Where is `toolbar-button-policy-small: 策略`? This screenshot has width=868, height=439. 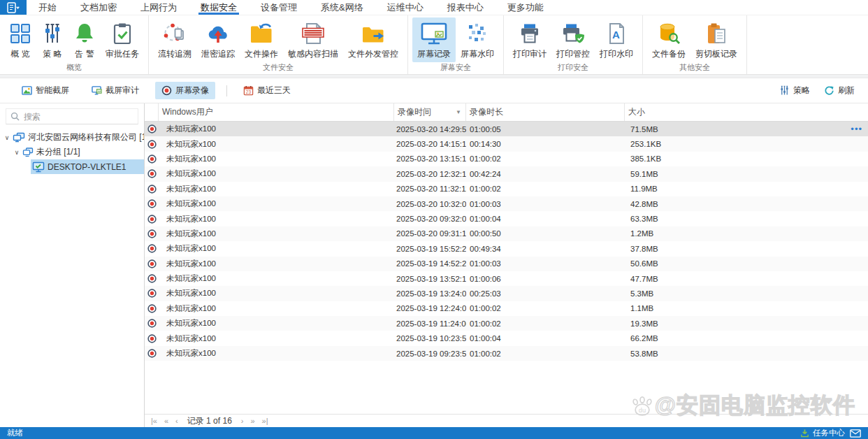
toolbar-button-policy-small: 策略 is located at coordinates (795, 91).